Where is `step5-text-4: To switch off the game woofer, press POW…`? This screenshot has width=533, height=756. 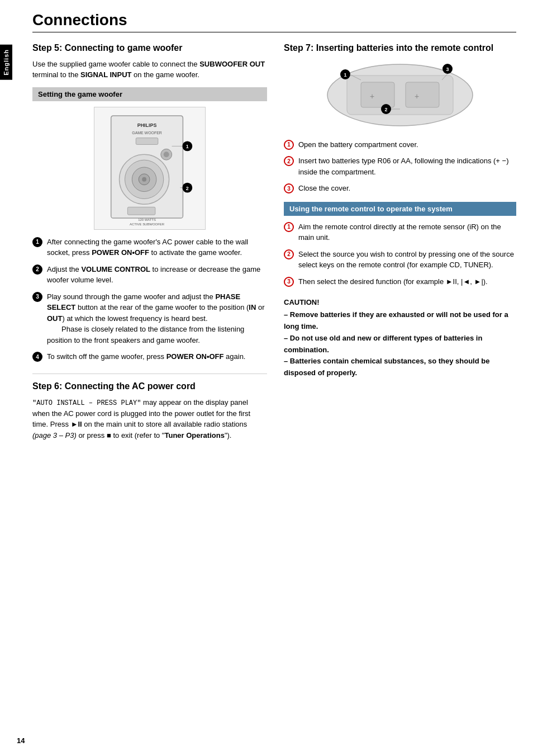 step5-text-4: To switch off the game woofer, press POW… is located at coordinates (157, 357).